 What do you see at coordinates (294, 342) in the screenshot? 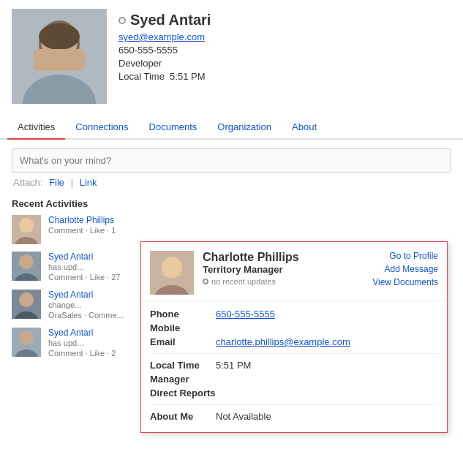
I see `popup-email-row: Email charlotte.phillips@example.com` at bounding box center [294, 342].